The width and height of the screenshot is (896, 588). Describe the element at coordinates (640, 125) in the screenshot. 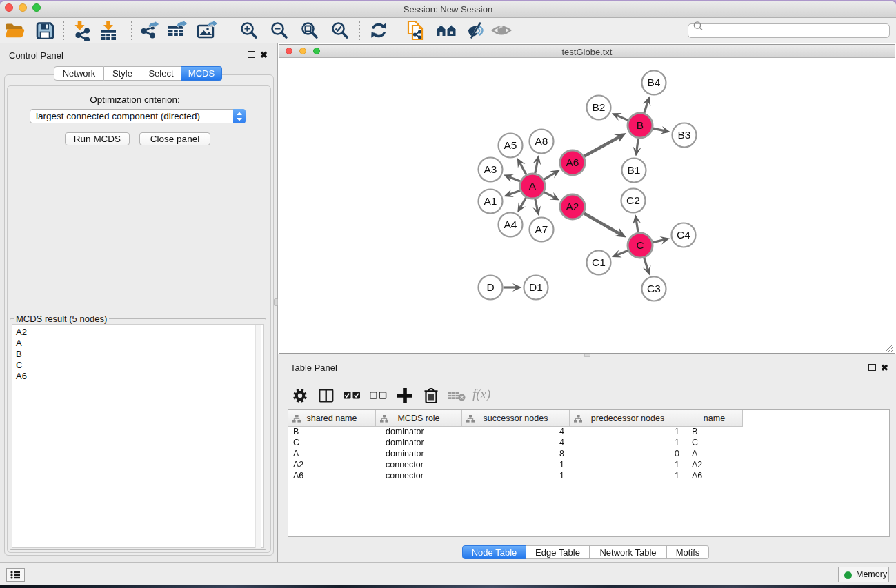

I see `svg-text: B` at that location.